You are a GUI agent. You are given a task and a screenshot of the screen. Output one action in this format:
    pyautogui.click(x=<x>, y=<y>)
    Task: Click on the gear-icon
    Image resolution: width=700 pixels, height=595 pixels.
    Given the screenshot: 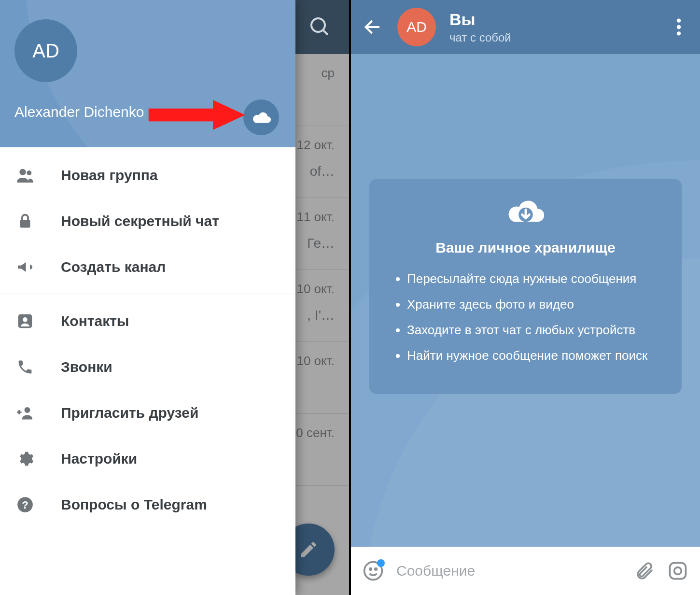 What is the action you would take?
    pyautogui.click(x=25, y=459)
    